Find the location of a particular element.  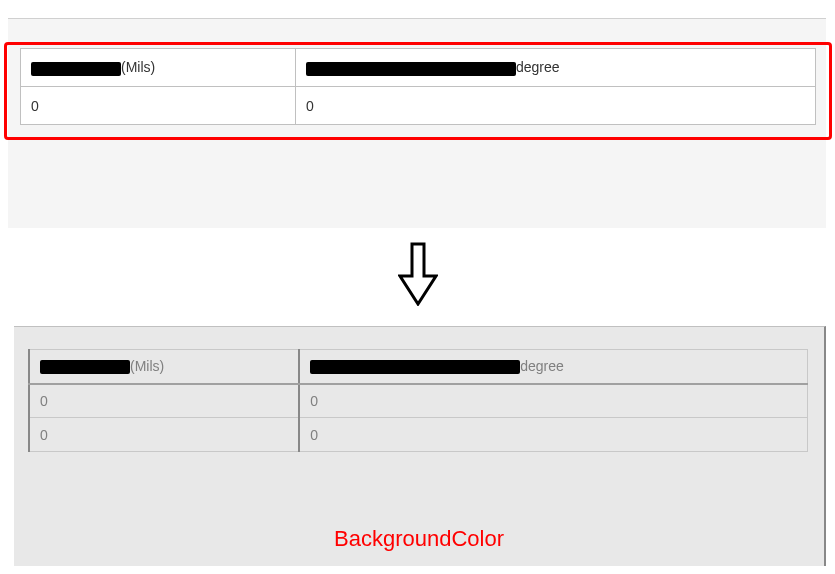

top-cell-r0c1: 0 is located at coordinates (556, 106).